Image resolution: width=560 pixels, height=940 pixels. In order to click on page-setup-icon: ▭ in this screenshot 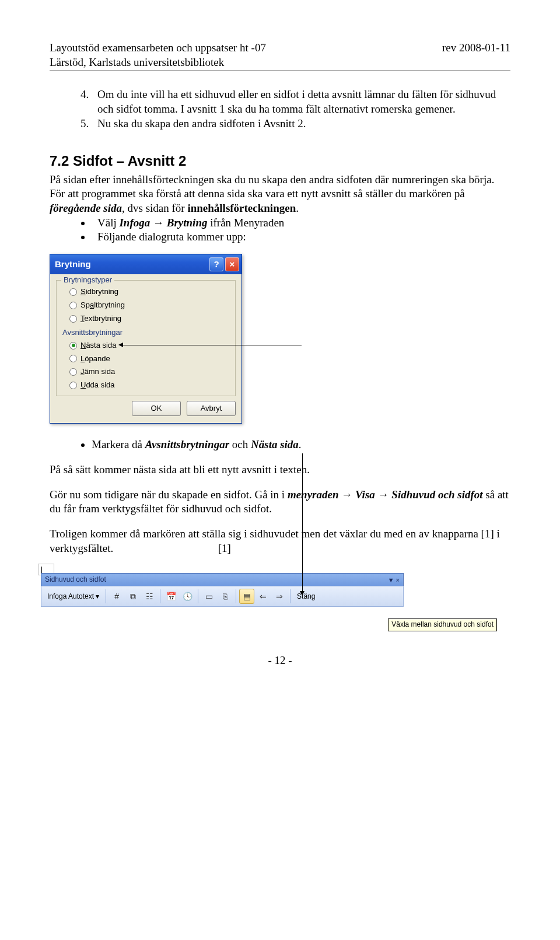, I will do `click(209, 596)`.